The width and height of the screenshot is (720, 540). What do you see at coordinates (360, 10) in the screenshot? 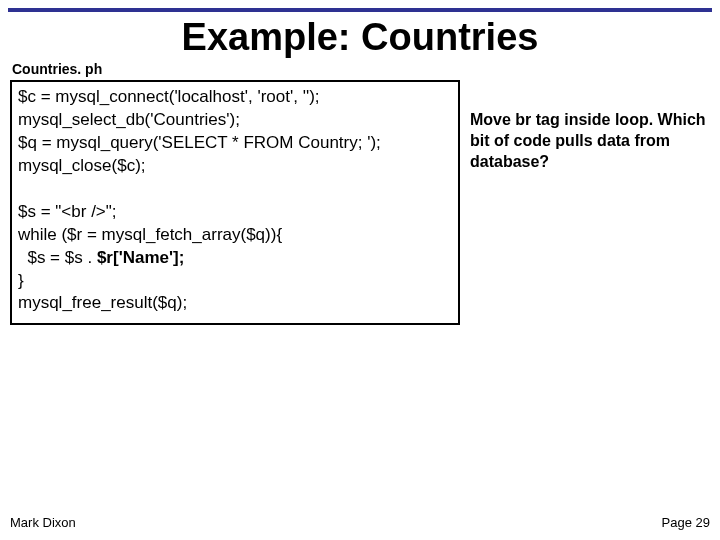
I see `top-rule` at bounding box center [360, 10].